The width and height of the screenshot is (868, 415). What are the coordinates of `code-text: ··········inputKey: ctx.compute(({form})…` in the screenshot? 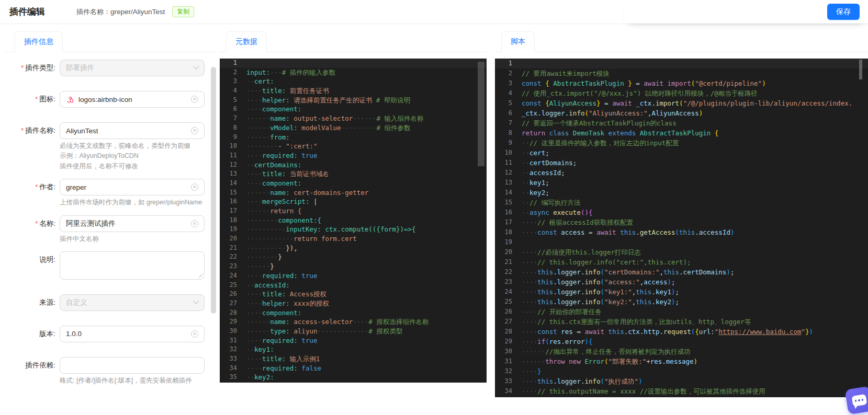 It's located at (329, 229).